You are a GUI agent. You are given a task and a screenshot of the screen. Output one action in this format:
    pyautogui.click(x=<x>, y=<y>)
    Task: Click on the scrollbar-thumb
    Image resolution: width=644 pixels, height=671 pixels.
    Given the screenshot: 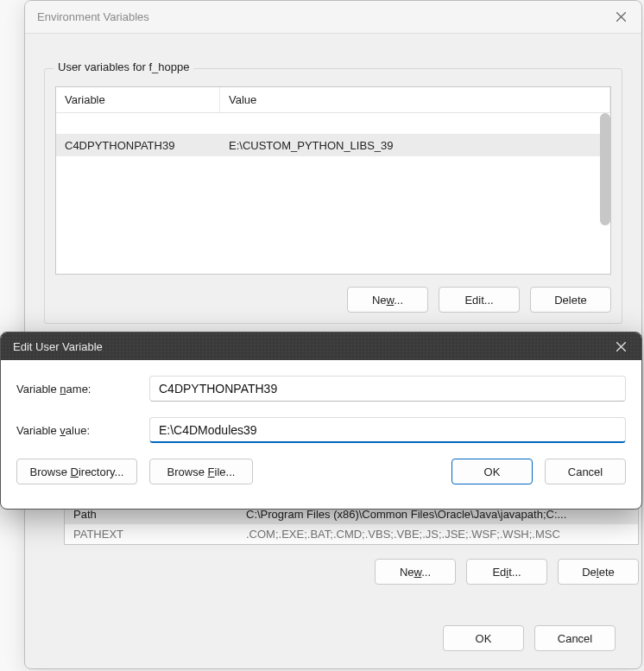 What is the action you would take?
    pyautogui.click(x=605, y=169)
    